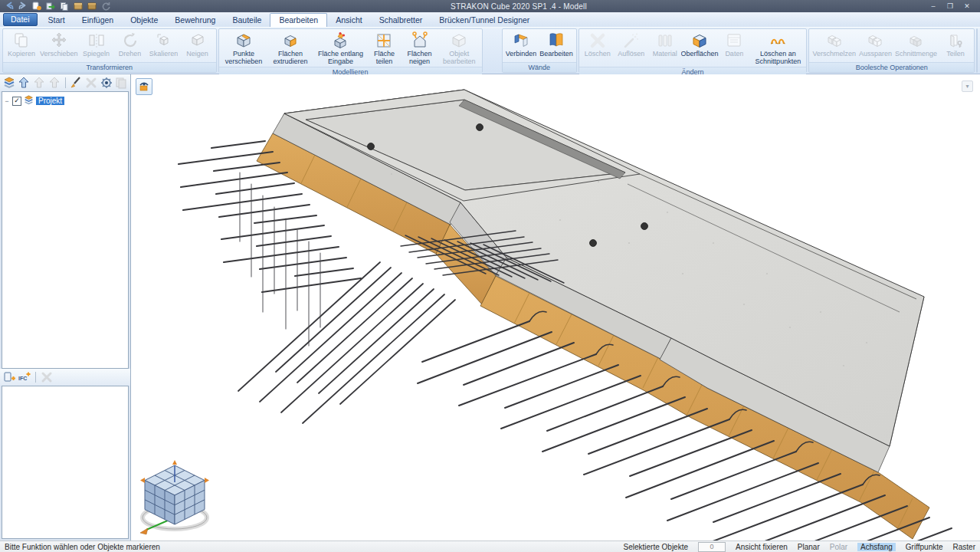  I want to click on svg-text: IFC, so click(23, 379).